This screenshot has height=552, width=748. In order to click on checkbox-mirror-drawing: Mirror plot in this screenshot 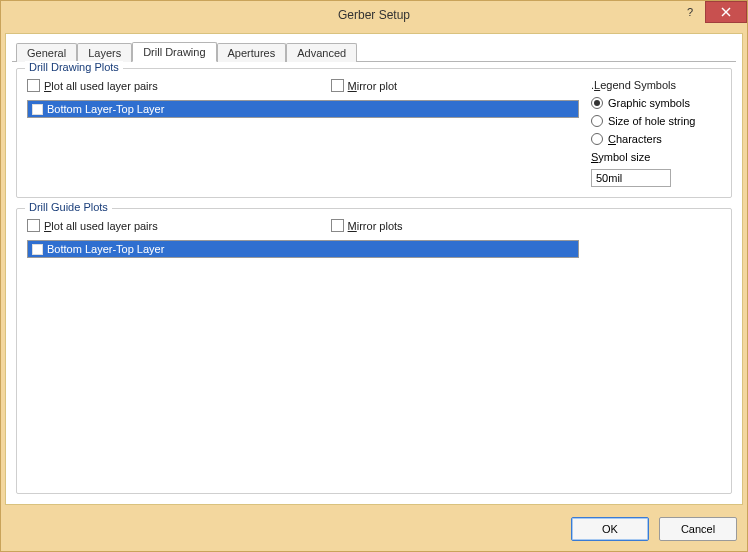, I will do `click(364, 86)`.